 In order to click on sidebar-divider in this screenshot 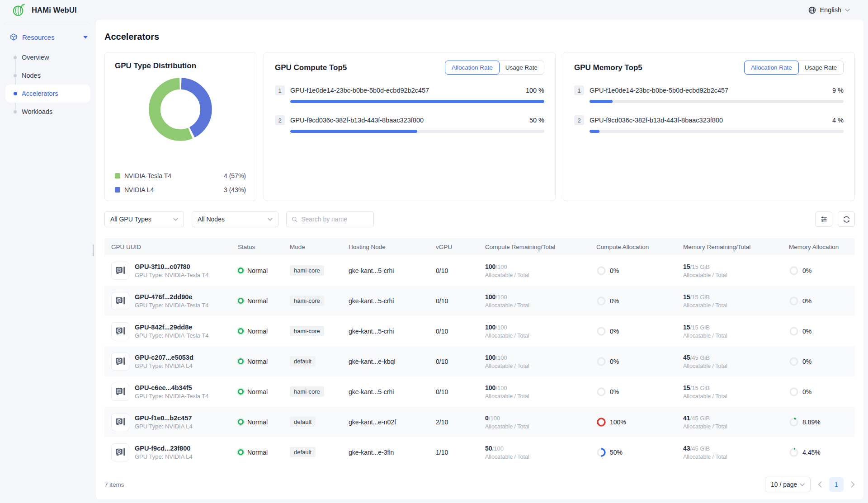, I will do `click(48, 22)`.